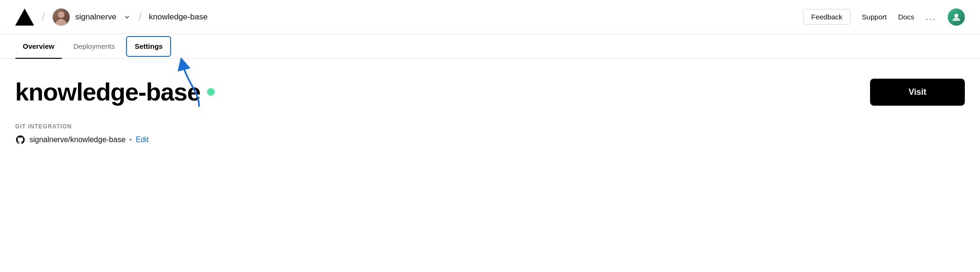  I want to click on tab-overview: Overview, so click(39, 46).